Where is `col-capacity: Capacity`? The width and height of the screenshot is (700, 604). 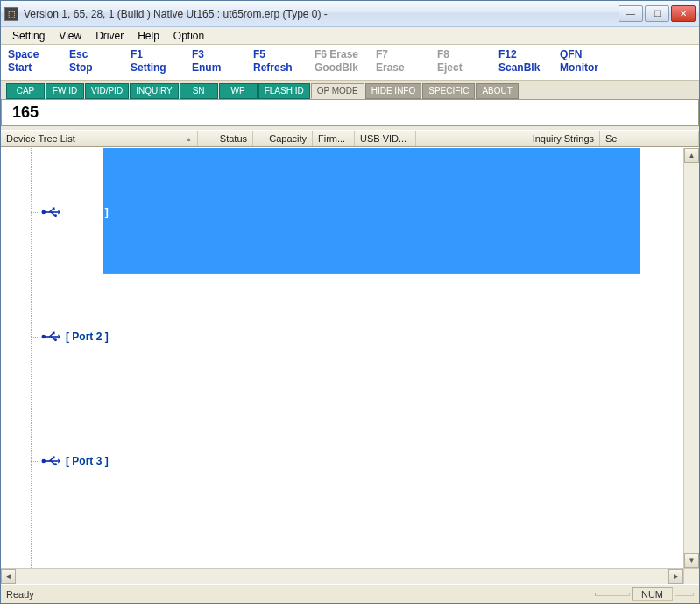 col-capacity: Capacity is located at coordinates (283, 139).